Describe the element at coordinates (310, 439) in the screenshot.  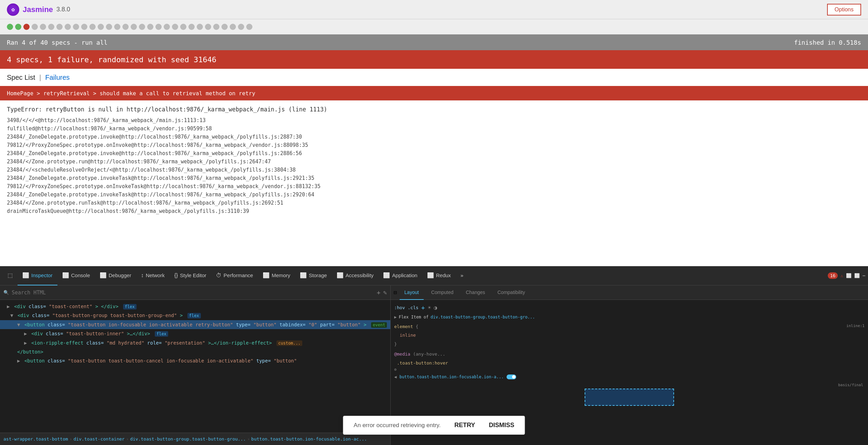
I see `bc-item-4: button.toast-button.ion-focusable.ion-ac…` at that location.